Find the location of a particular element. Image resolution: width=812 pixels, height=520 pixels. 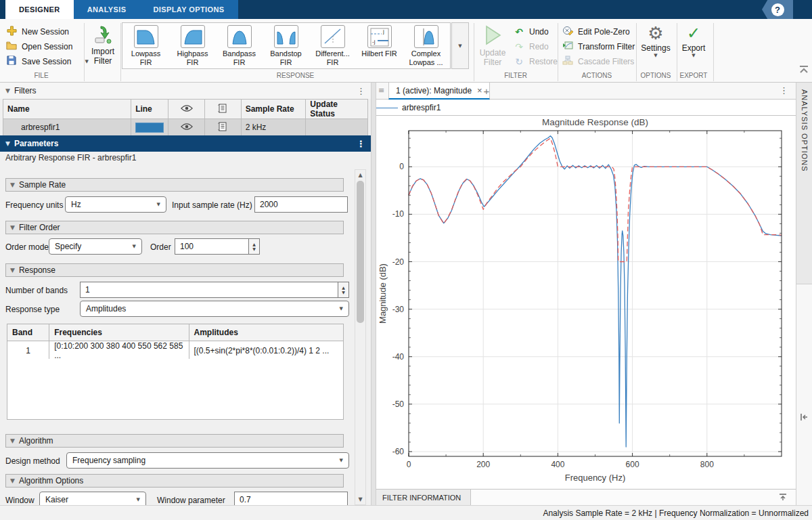

open-folder-icon is located at coordinates (12, 47).